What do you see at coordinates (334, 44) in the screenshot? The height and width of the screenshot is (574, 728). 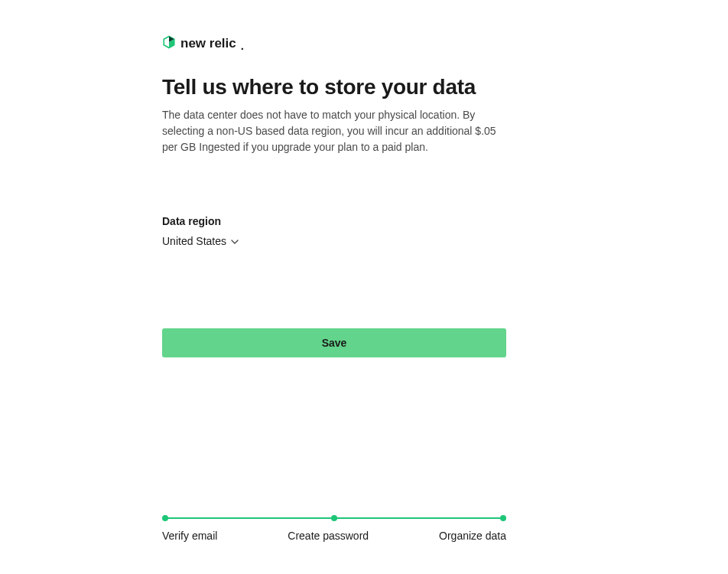 I see `brand-logo: new relic.` at bounding box center [334, 44].